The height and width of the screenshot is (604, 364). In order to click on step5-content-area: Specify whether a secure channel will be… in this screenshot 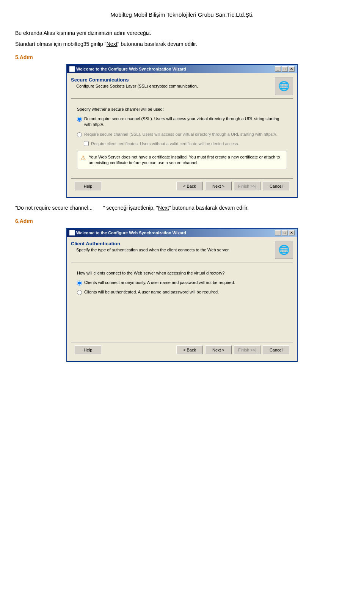, I will do `click(182, 140)`.